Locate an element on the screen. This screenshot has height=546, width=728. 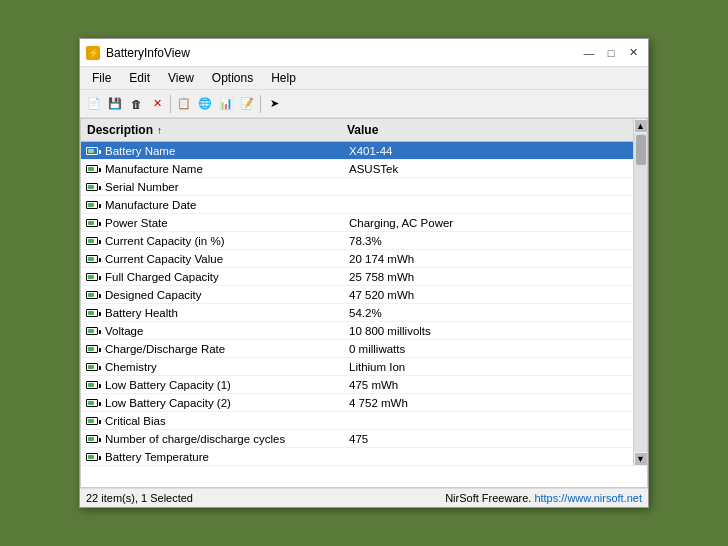
row-value: 10 800 millivolts is located at coordinates (488, 331).